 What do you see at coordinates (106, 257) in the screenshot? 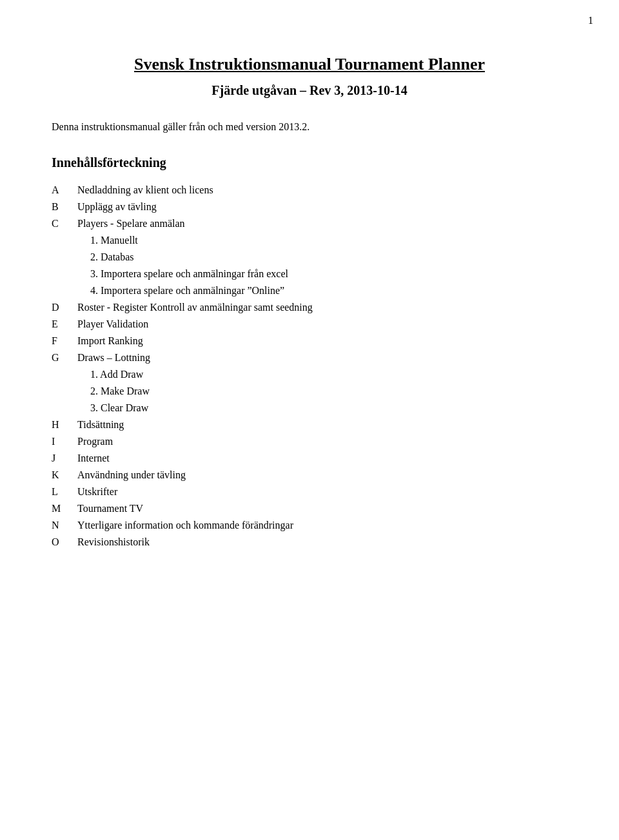
I see `toc-sub-item-text: 2. Databas` at bounding box center [106, 257].